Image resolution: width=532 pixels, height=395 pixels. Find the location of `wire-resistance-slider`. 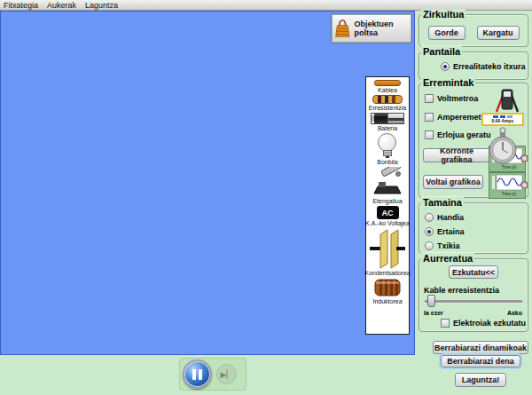

wire-resistance-slider is located at coordinates (473, 302).